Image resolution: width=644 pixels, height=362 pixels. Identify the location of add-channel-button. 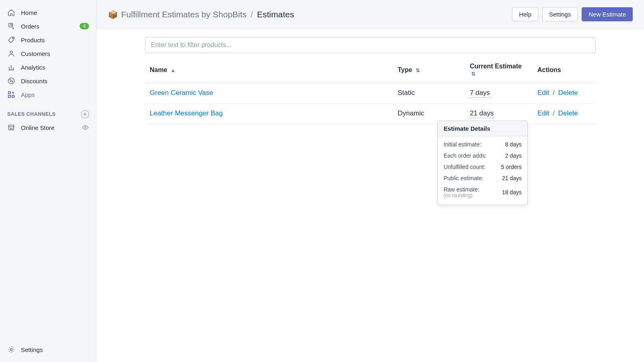
(85, 114).